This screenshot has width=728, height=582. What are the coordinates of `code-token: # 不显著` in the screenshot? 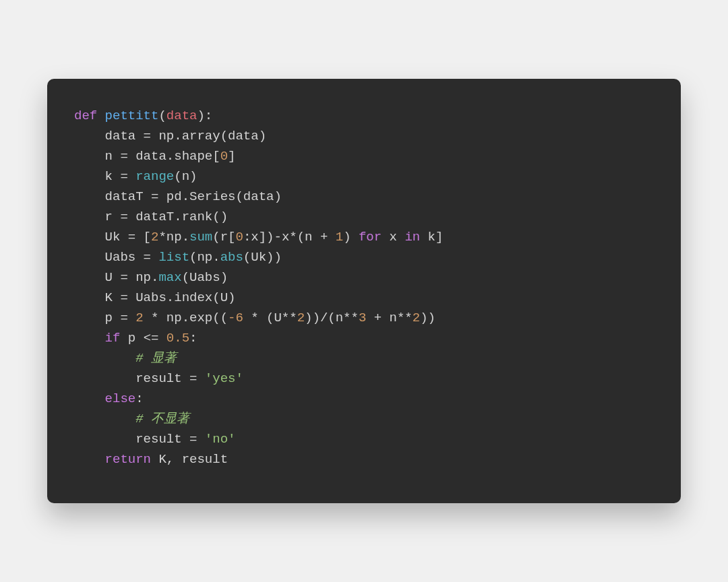 It's located at (162, 419).